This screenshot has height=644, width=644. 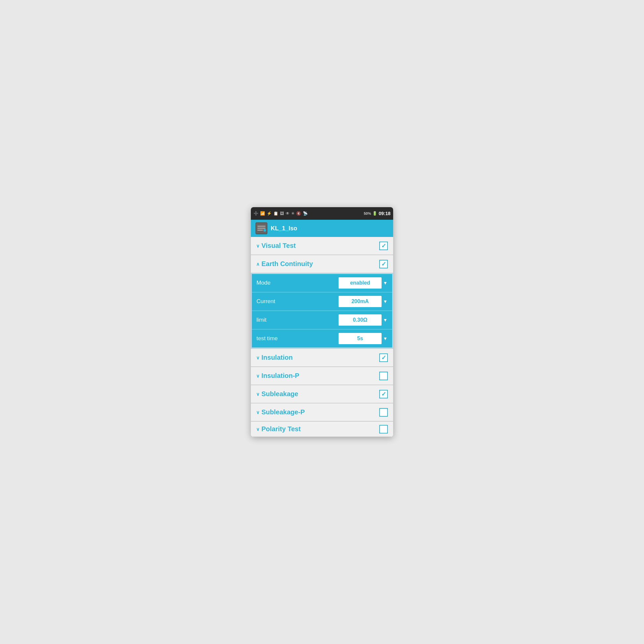 I want to click on section-polarity-test-left: ∨ Polarity Test, so click(x=278, y=429).